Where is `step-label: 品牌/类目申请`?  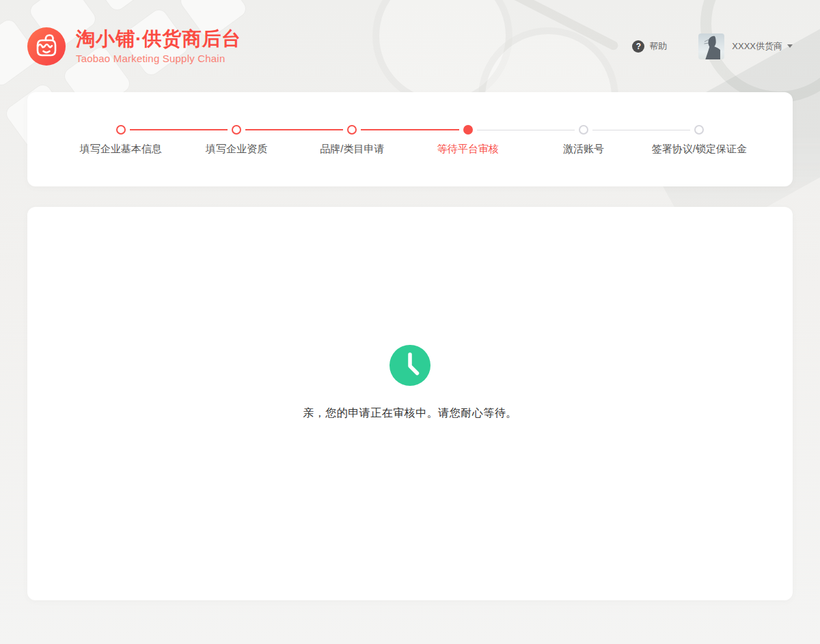 step-label: 品牌/类目申请 is located at coordinates (352, 149).